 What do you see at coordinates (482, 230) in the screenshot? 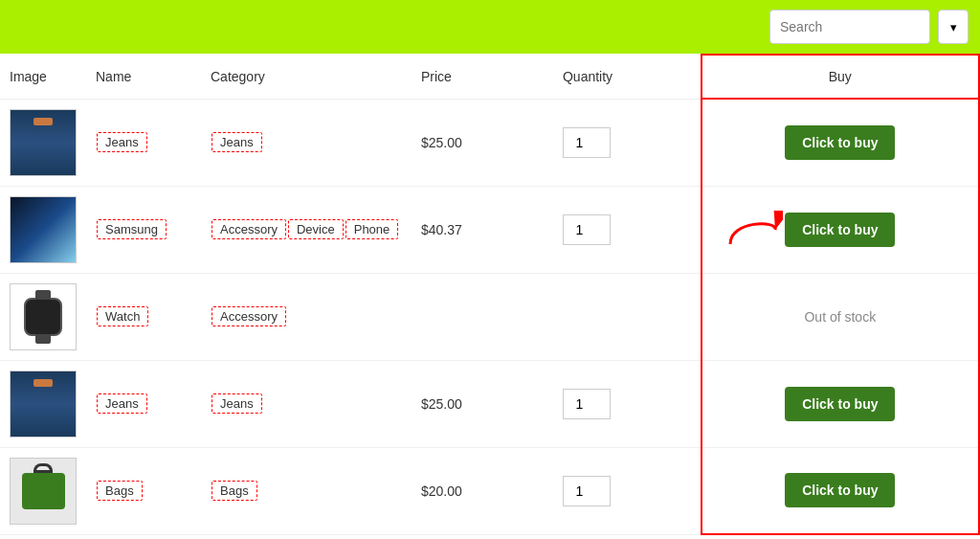
I see `product-price-cell: $40.37` at bounding box center [482, 230].